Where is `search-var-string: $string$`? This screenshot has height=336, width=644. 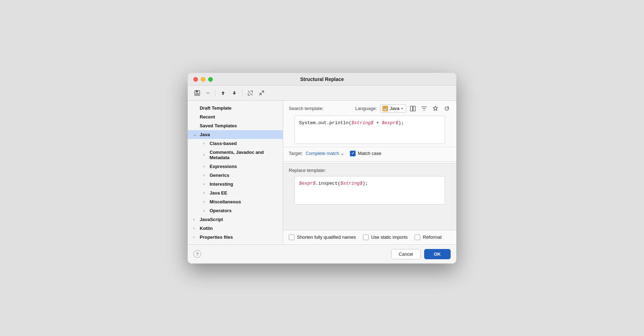 search-var-string: $string$ is located at coordinates (362, 123).